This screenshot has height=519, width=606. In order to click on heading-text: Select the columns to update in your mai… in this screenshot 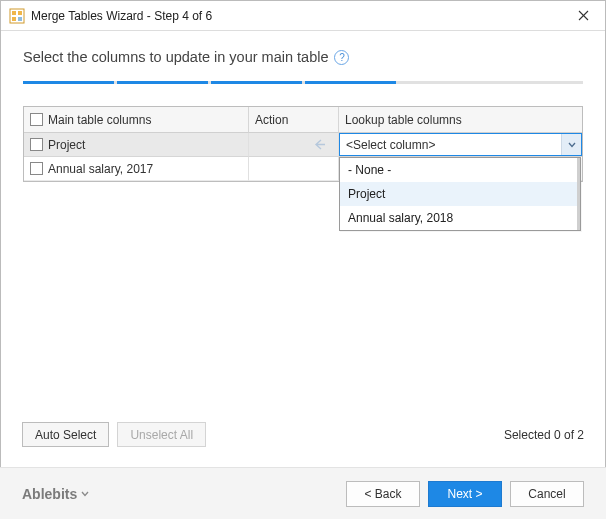, I will do `click(176, 57)`.